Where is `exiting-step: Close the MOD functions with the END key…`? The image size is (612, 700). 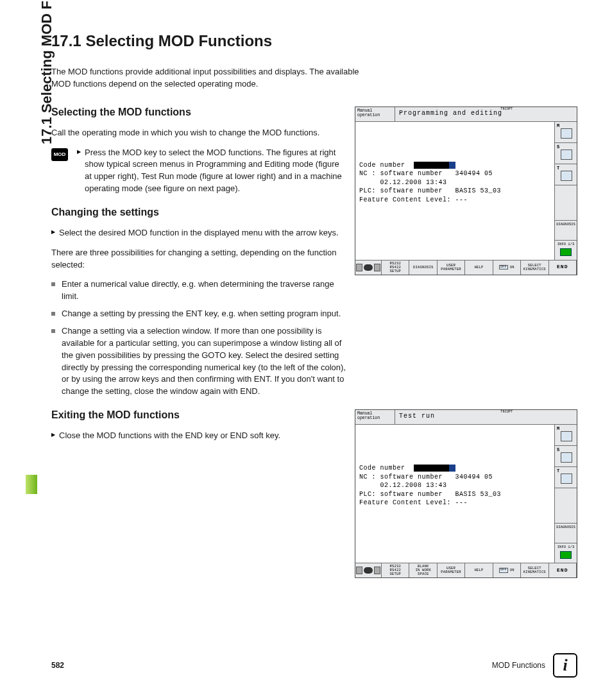
exiting-step: Close the MOD functions with the END key… is located at coordinates (199, 436).